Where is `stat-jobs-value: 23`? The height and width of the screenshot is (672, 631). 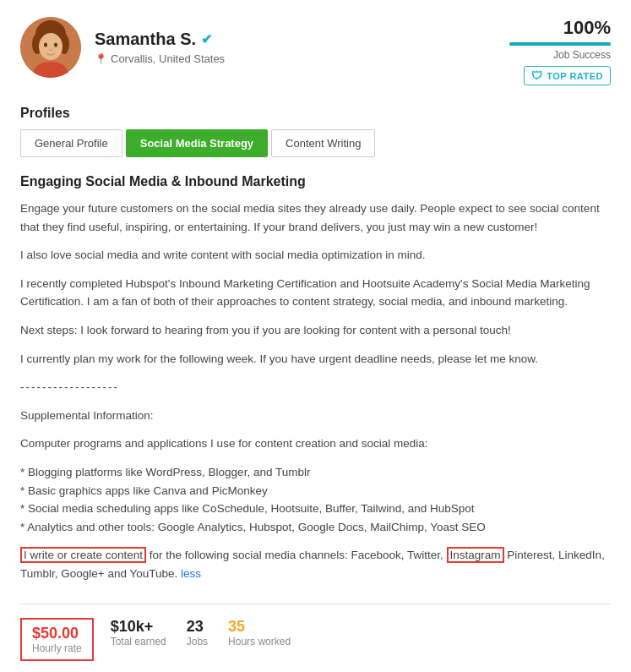 stat-jobs-value: 23 is located at coordinates (198, 627).